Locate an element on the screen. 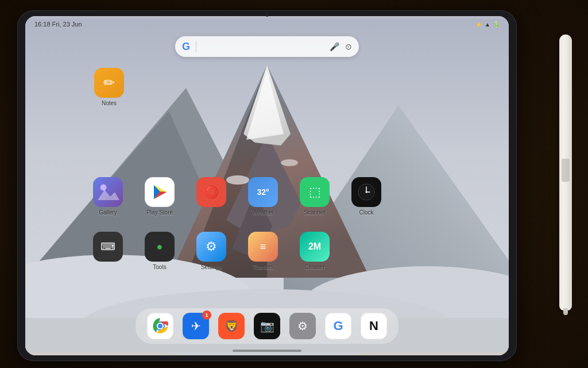  gallery-label: Gallery is located at coordinates (108, 213).